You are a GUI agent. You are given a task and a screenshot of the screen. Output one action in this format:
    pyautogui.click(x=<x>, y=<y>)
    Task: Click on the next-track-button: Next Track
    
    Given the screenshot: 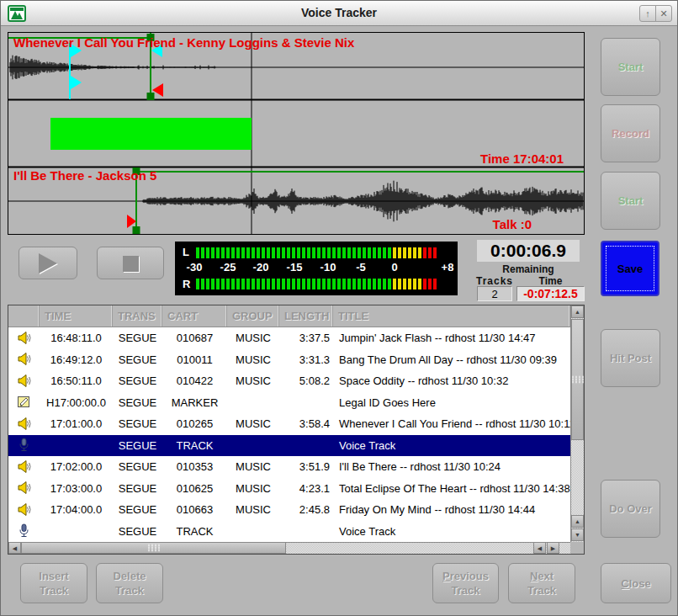 What is the action you would take?
    pyautogui.click(x=542, y=583)
    